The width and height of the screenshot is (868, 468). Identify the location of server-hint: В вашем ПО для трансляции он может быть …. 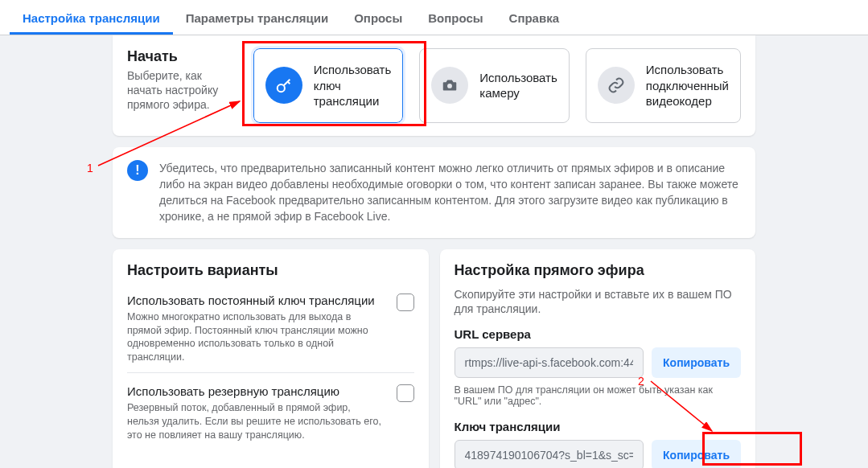
(599, 396).